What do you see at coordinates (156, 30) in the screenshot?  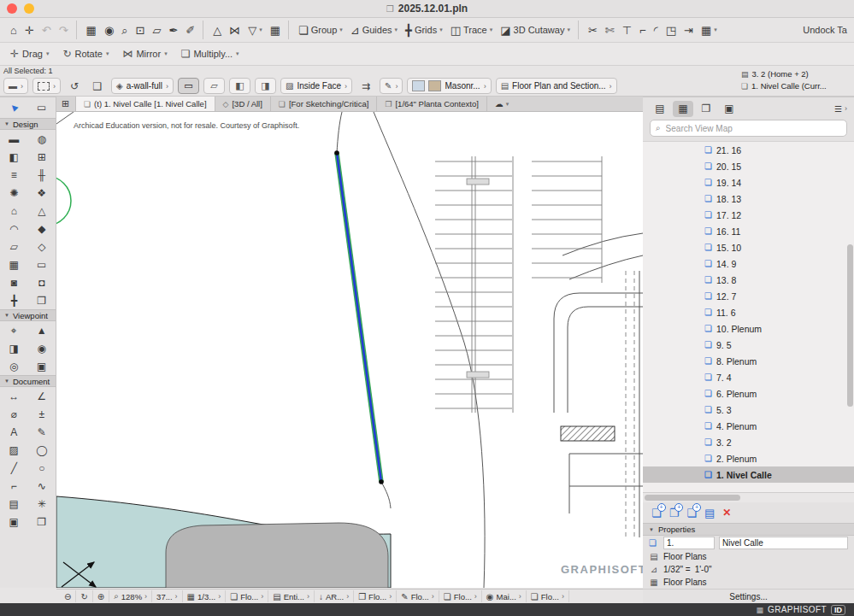 I see `profiles-button: ▱` at bounding box center [156, 30].